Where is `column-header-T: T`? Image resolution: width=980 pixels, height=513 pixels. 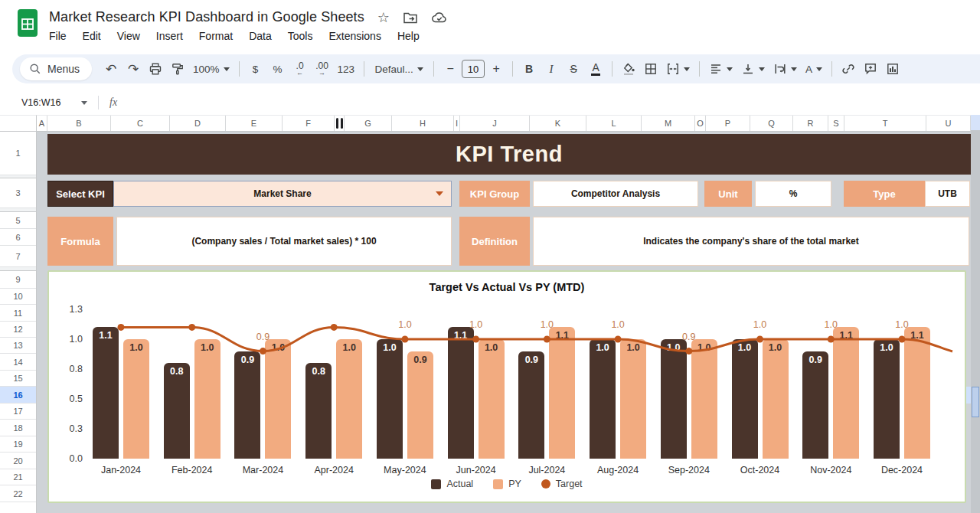 column-header-T: T is located at coordinates (885, 123).